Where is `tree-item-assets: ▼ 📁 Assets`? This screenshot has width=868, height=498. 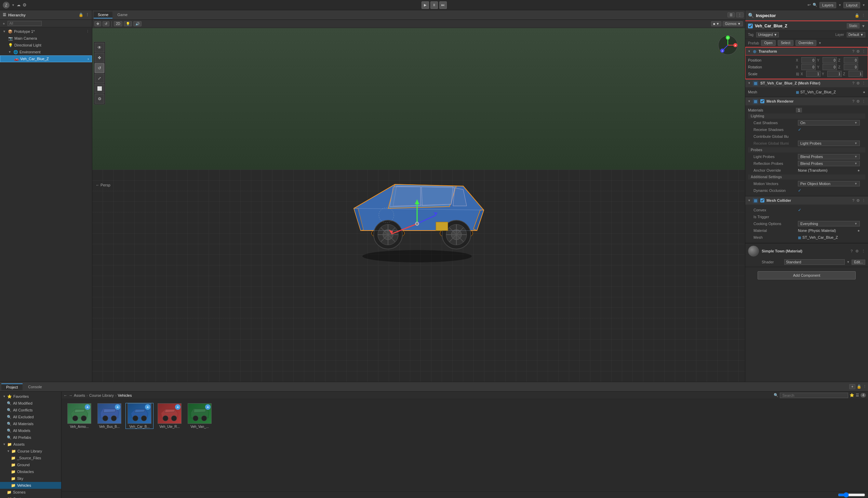 tree-item-assets: ▼ 📁 Assets is located at coordinates (31, 444).